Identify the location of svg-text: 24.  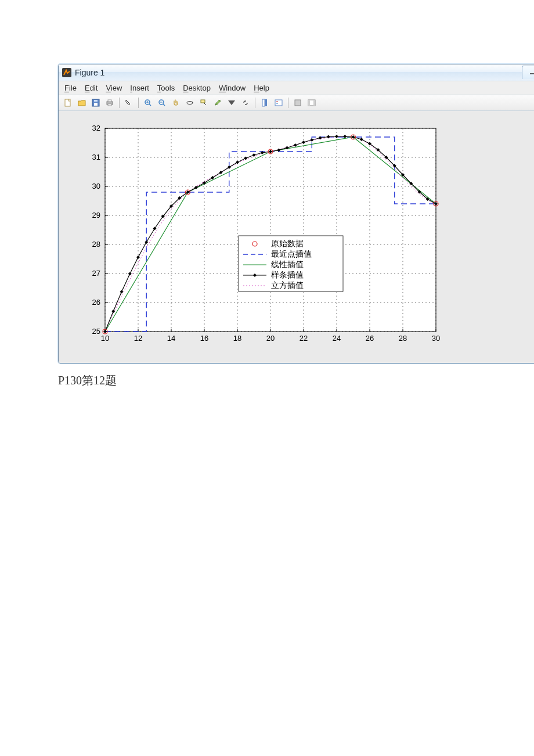
(337, 338).